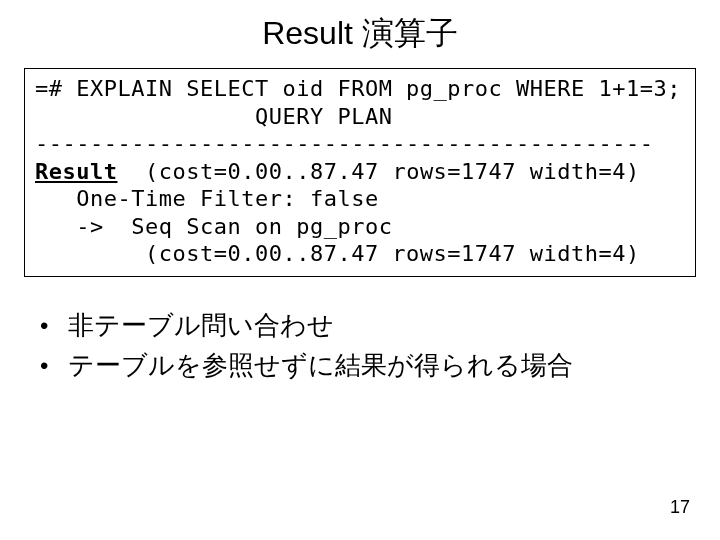  What do you see at coordinates (360, 32) in the screenshot?
I see `page-title: Result 演算子` at bounding box center [360, 32].